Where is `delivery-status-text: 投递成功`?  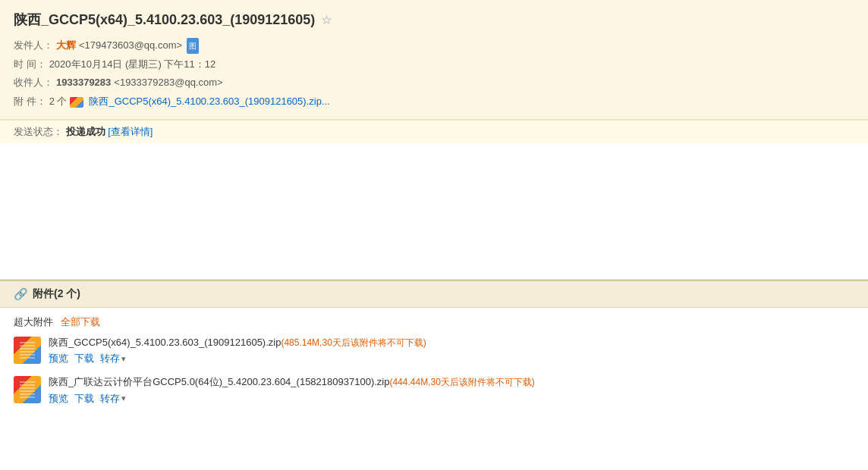
delivery-status-text: 投递成功 is located at coordinates (86, 132).